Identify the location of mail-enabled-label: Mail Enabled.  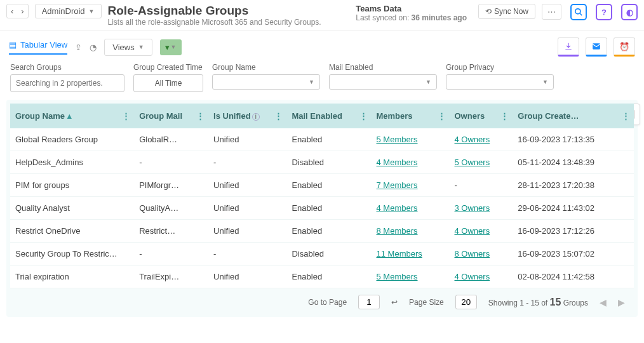
(383, 67).